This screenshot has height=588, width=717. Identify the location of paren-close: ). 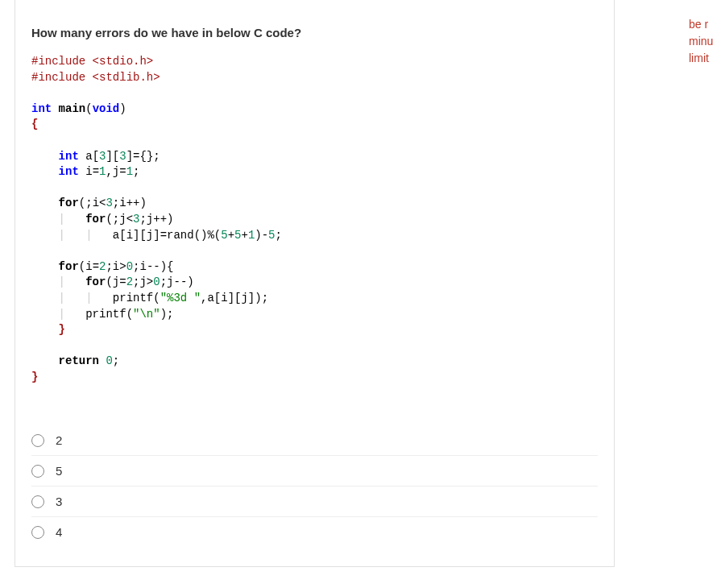
(122, 109).